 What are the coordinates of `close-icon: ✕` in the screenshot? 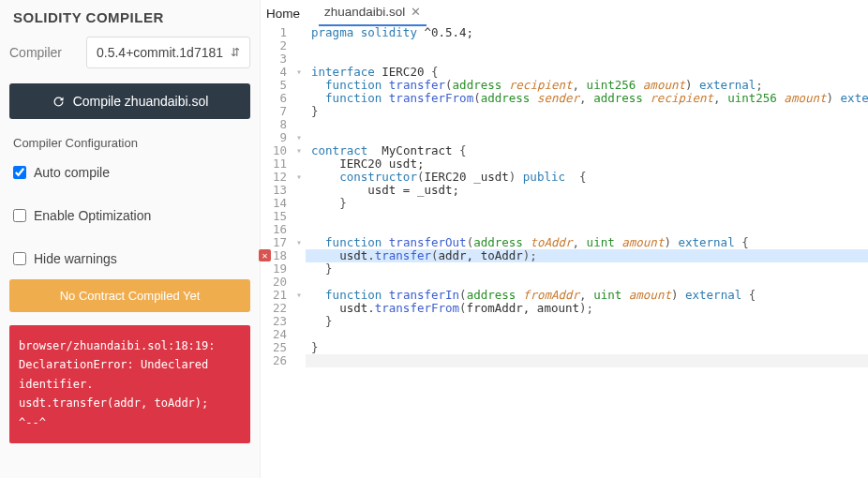 It's located at (416, 11).